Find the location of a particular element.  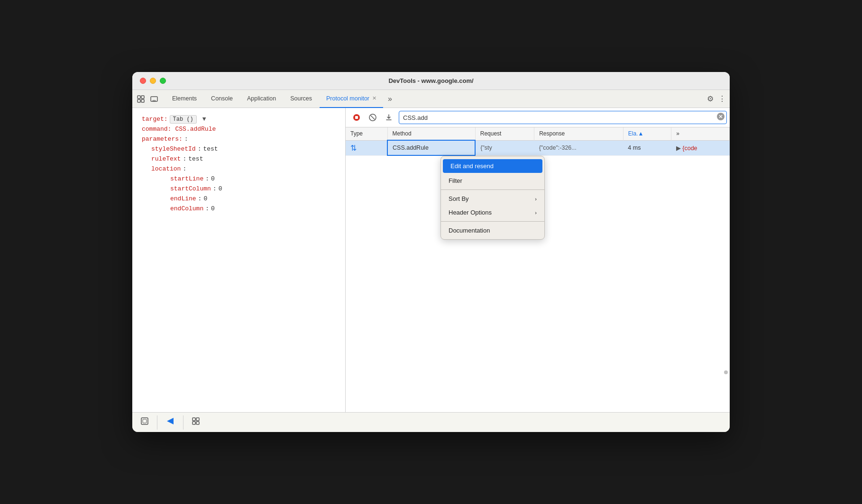

col-more: » is located at coordinates (701, 134).